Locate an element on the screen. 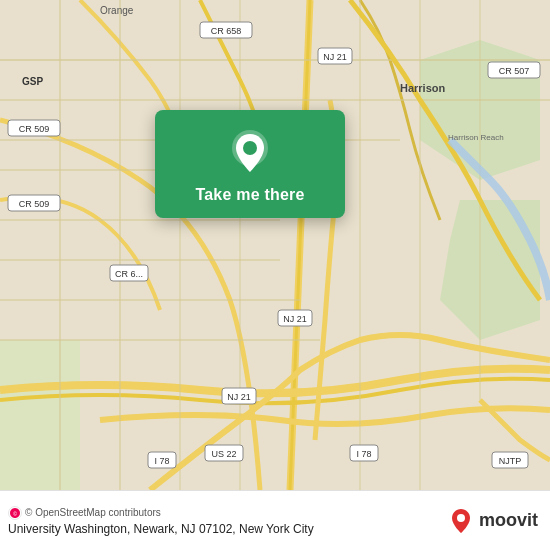 The image size is (550, 550). svg-text: CR 507 is located at coordinates (514, 71).